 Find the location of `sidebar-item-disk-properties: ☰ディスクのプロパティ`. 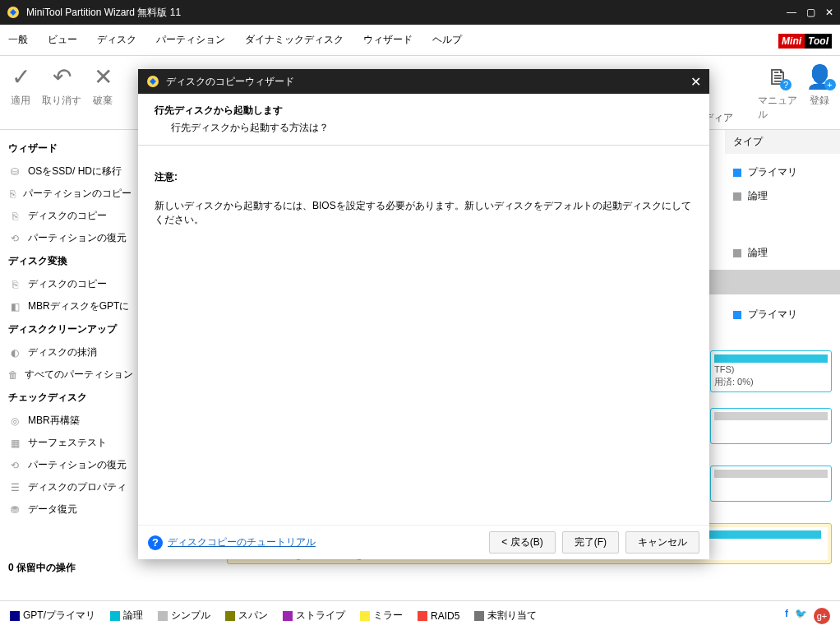

sidebar-item-disk-properties: ☰ディスクのプロパティ is located at coordinates (70, 487).